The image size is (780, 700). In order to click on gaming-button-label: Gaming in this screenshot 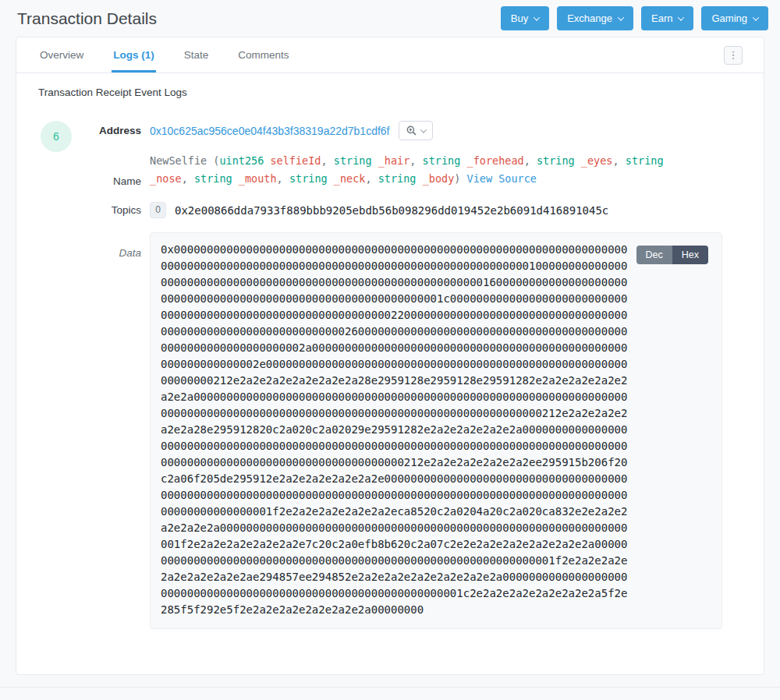, I will do `click(729, 19)`.